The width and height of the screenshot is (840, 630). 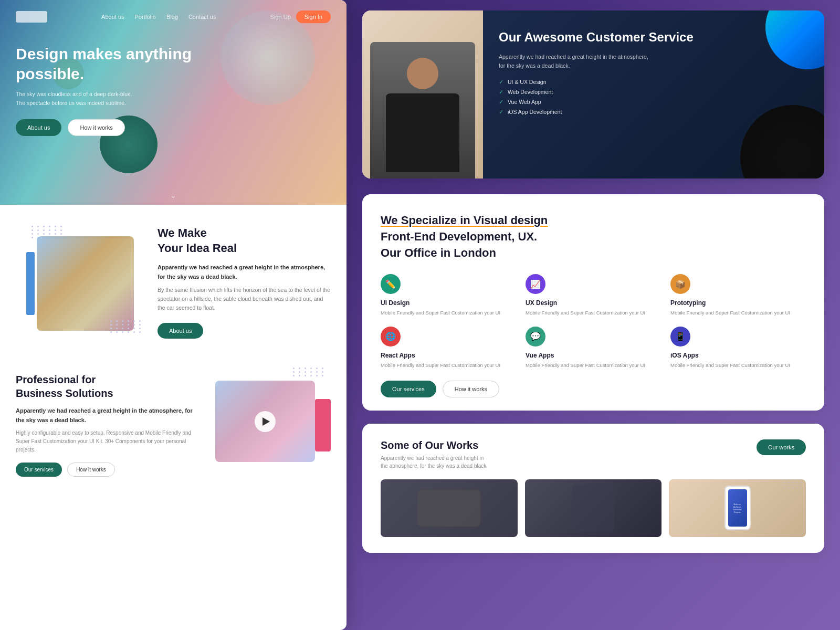 What do you see at coordinates (434, 445) in the screenshot?
I see `works-title: Some of Our Works` at bounding box center [434, 445].